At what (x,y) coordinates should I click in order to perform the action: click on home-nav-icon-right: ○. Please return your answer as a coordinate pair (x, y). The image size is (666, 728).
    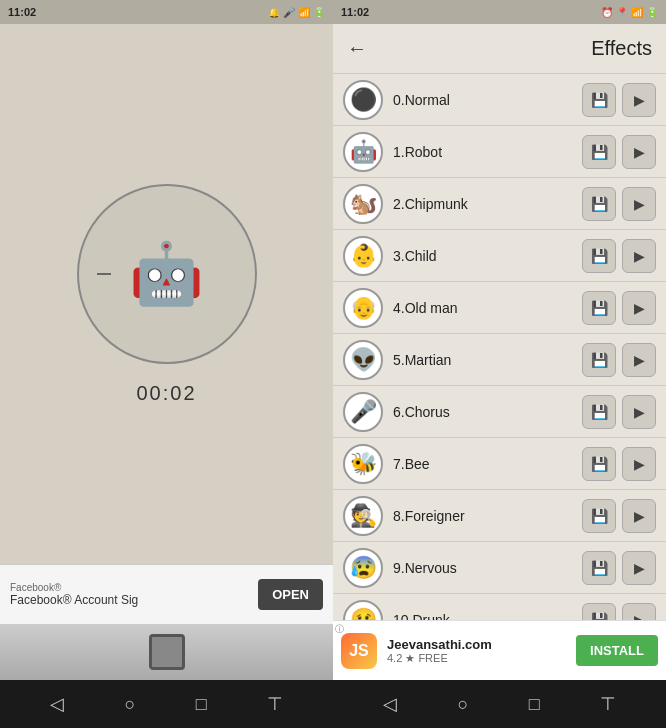
    Looking at the image, I should click on (462, 704).